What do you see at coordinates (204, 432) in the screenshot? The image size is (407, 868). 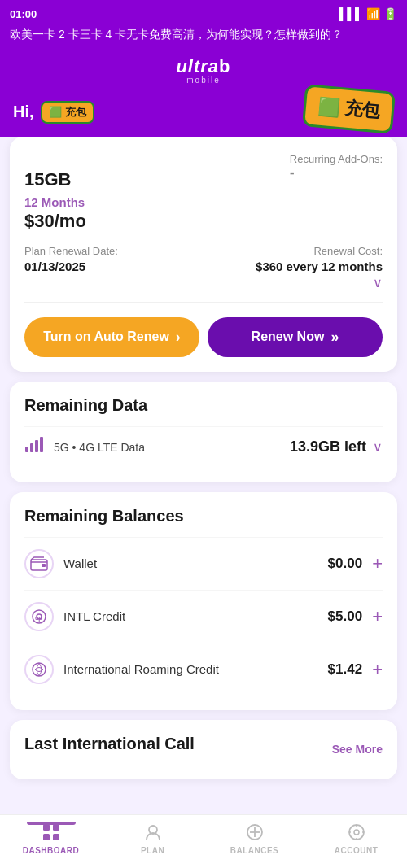 I see `remaining-data-card: Remaining Data 5G • 4G LTE Data 13.9GB l…` at bounding box center [204, 432].